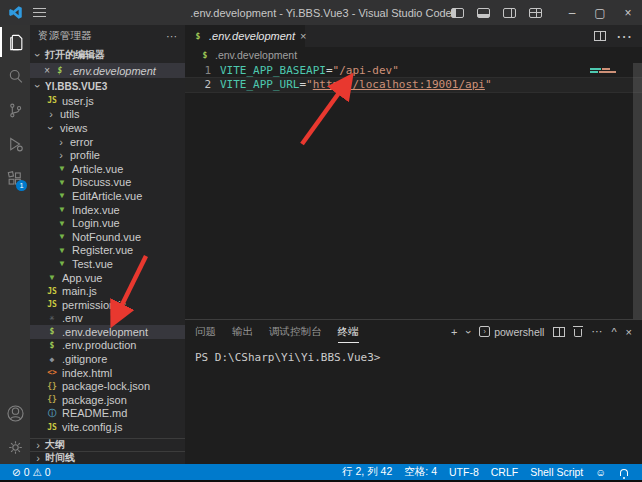 Image resolution: width=642 pixels, height=482 pixels. What do you see at coordinates (72, 318) in the screenshot?
I see `tree-item-label: .env` at bounding box center [72, 318].